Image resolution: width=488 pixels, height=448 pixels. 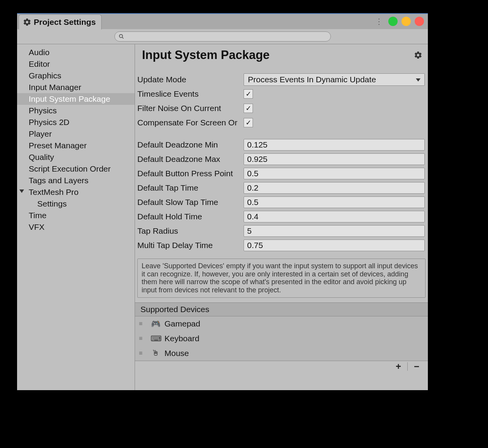 I want to click on sidebar-item-label: TextMesh Pro, so click(x=54, y=192).